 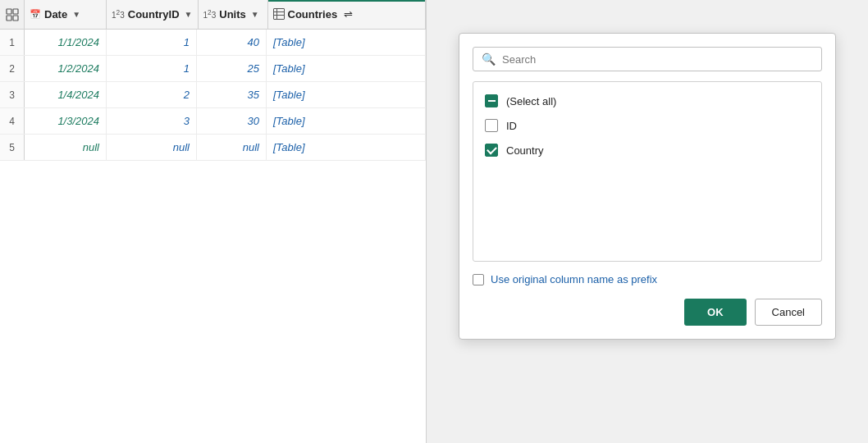 I want to click on prefix-label: Use original column name as prefix, so click(x=574, y=279).